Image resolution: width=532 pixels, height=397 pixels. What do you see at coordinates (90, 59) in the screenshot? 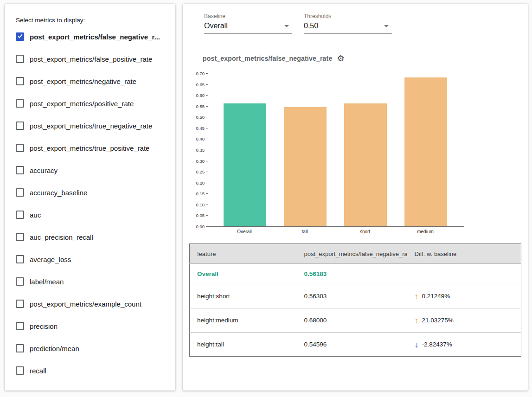
I see `metric-item: post_export_metrics/false_positive_rate` at bounding box center [90, 59].